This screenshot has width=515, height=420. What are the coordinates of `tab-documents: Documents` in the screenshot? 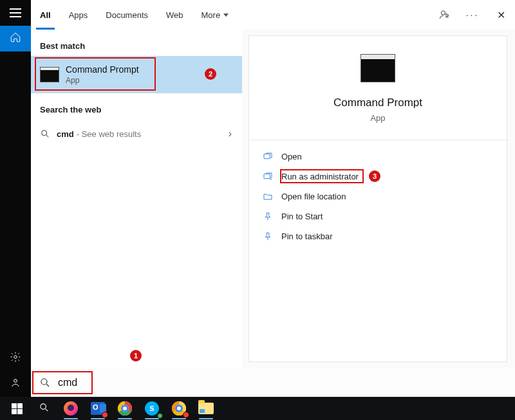 It's located at (127, 15).